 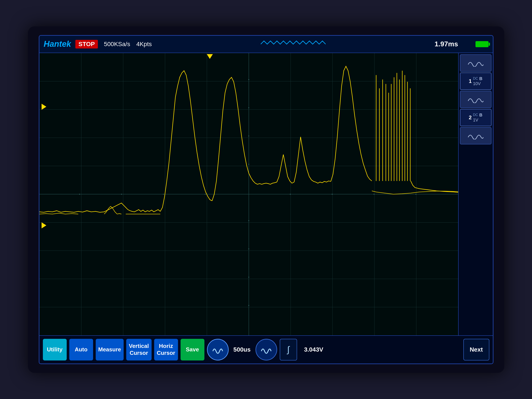 What do you see at coordinates (288, 350) in the screenshot?
I see `integral-button: ∫` at bounding box center [288, 350].